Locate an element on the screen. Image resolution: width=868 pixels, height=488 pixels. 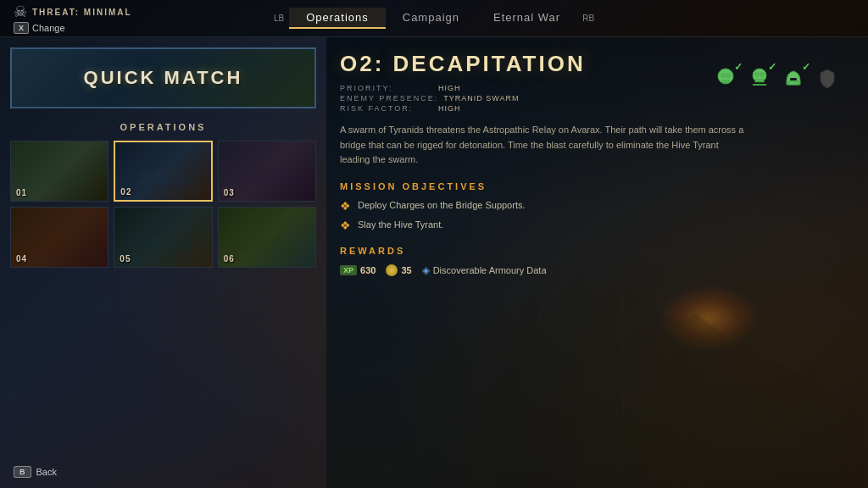
b-button-indicator: B is located at coordinates (22, 472).